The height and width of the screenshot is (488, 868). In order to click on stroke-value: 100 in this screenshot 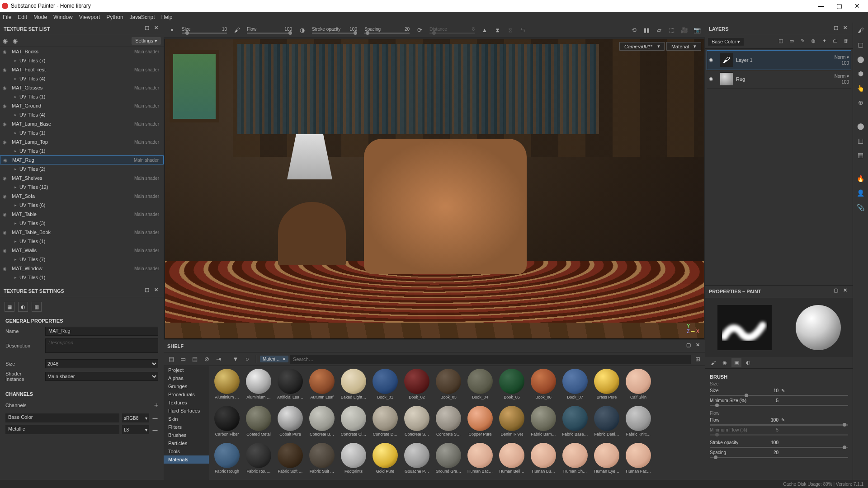, I will do `click(770, 443)`.